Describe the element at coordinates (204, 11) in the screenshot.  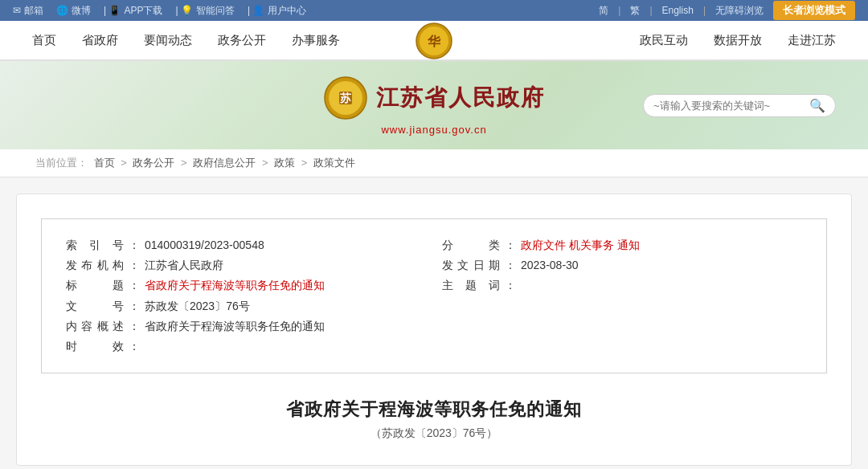
I see `ai-link: | 💡 智能问答` at that location.